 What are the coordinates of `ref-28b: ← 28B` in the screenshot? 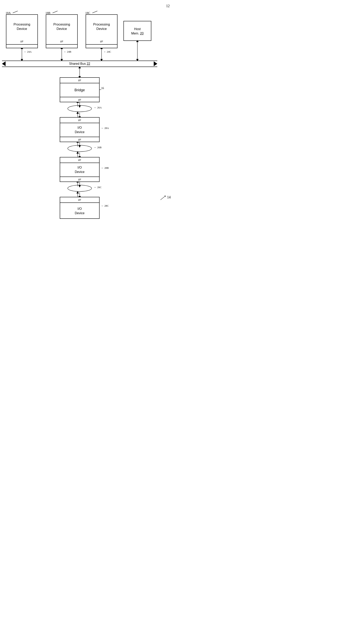 It's located at (105, 168).